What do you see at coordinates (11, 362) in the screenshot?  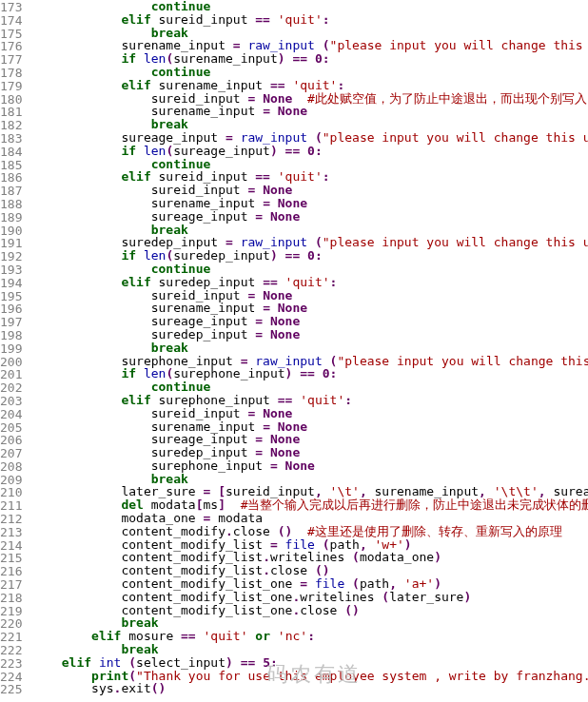 I see `line-number: 200` at bounding box center [11, 362].